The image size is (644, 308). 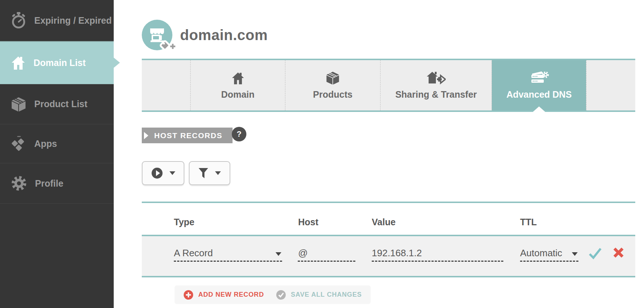 I want to click on close-icon, so click(x=618, y=253).